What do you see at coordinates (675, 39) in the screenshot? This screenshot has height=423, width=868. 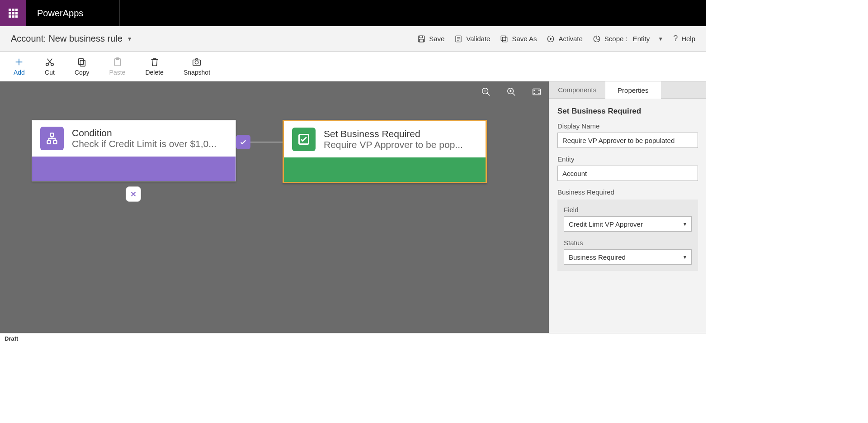 I see `help-icon: ?` at bounding box center [675, 39].